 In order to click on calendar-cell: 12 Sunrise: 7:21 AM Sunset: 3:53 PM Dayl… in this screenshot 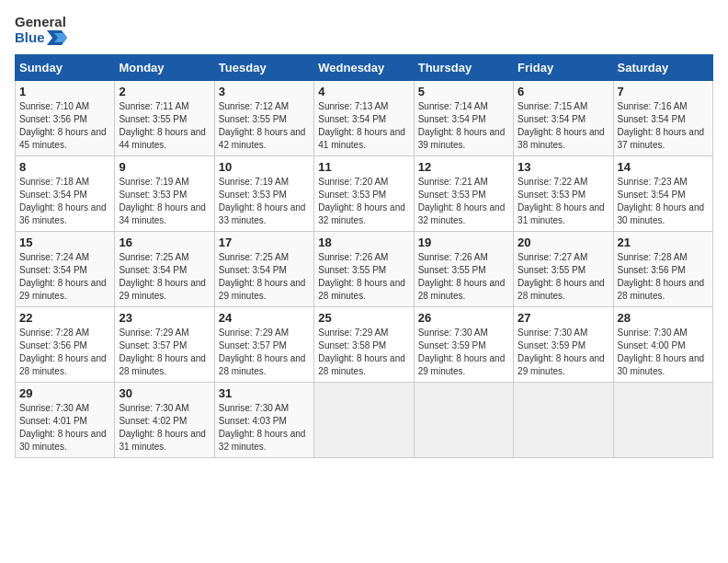, I will do `click(463, 194)`.